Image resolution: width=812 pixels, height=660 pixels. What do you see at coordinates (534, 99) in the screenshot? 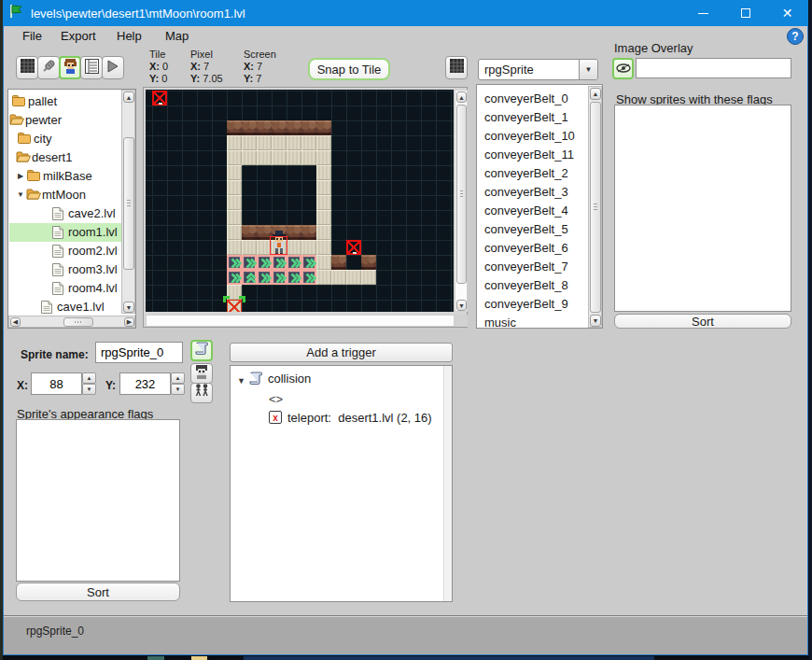
I see `sprite-list-item: conveyerBelt_0` at bounding box center [534, 99].